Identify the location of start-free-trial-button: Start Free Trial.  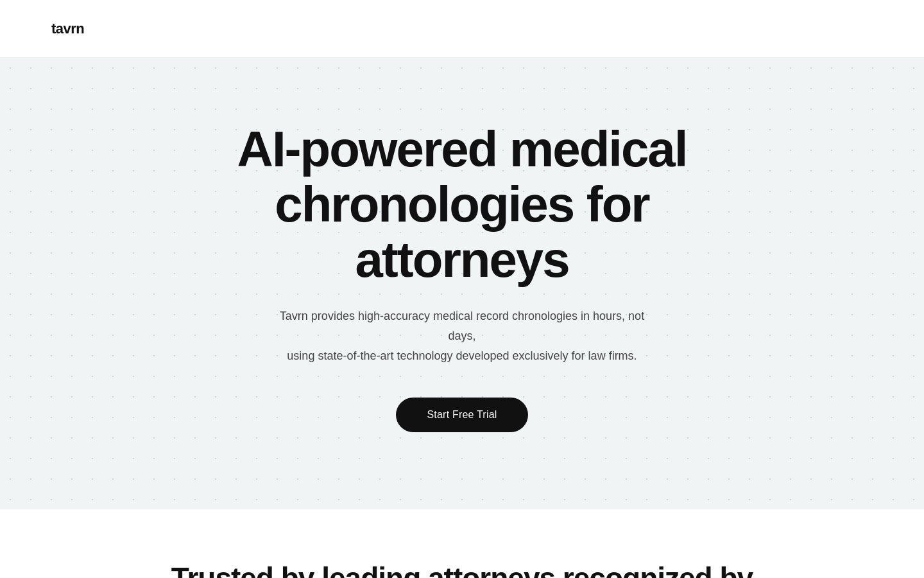
(462, 415).